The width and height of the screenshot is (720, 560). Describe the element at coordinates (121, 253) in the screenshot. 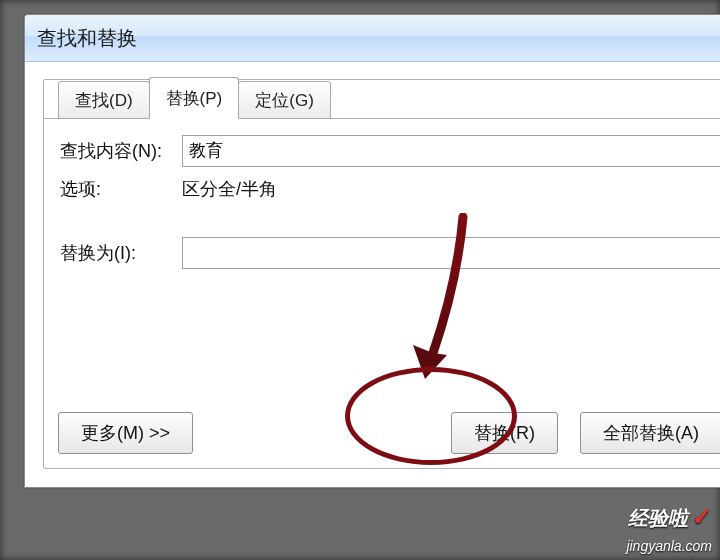

I see `replace-with-label: 替换为(I):` at that location.